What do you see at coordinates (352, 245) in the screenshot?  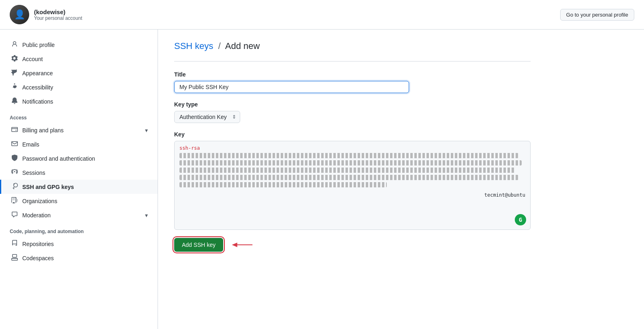 I see `button-area: Add SSH key` at bounding box center [352, 245].